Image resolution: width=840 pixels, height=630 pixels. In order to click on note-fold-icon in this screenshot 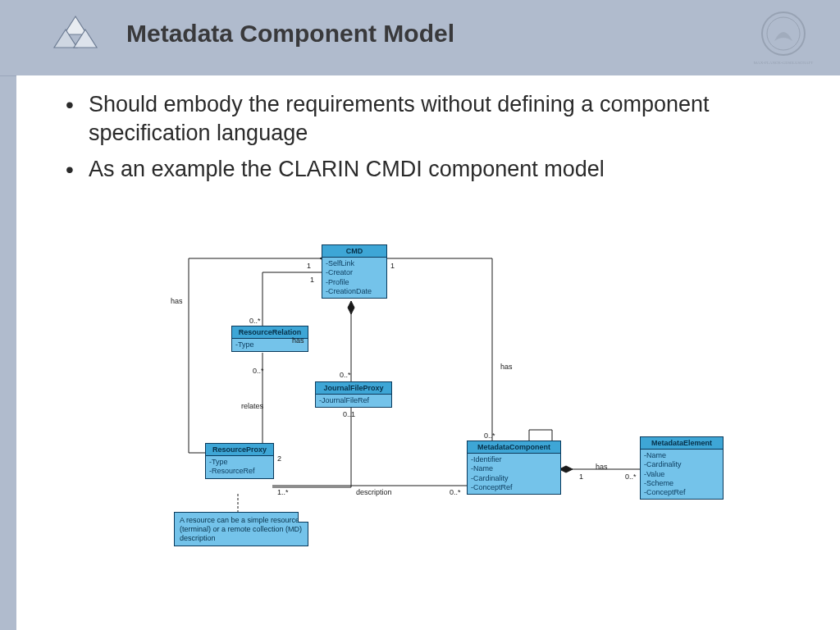, I will do `click(304, 517)`.